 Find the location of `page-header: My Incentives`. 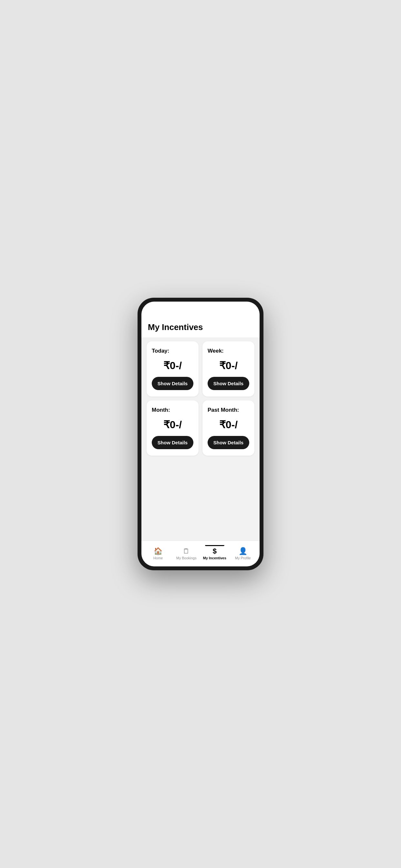

page-header: My Incentives is located at coordinates (201, 327).